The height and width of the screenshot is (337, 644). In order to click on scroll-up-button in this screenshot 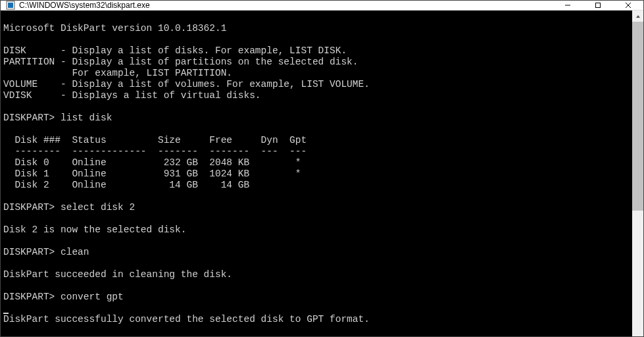, I will do `click(638, 16)`.